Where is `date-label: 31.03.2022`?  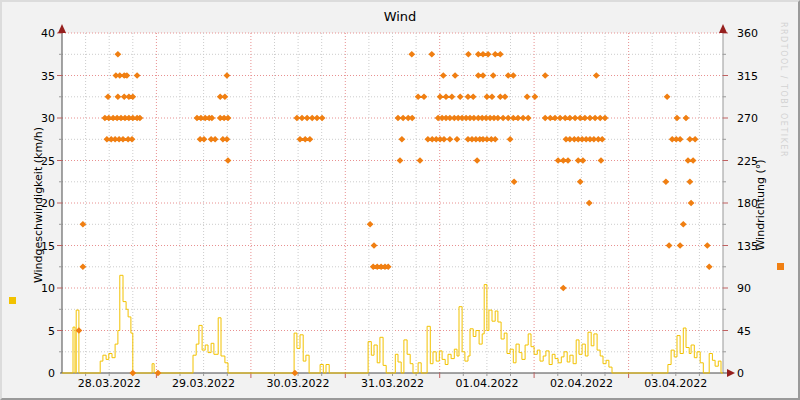
date-label: 31.03.2022 is located at coordinates (392, 384).